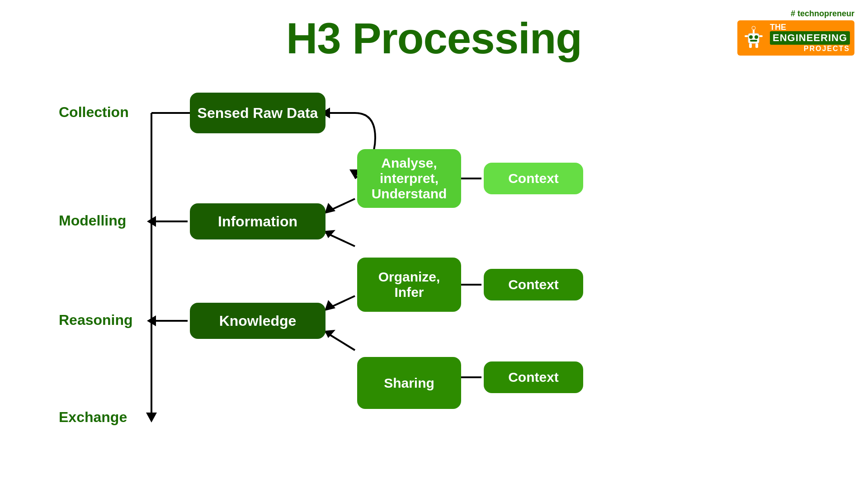 Image resolution: width=868 pixels, height=488 pixels. Describe the element at coordinates (409, 178) in the screenshot. I see `analyse-box: Analyse, interpret, Understand` at that location.